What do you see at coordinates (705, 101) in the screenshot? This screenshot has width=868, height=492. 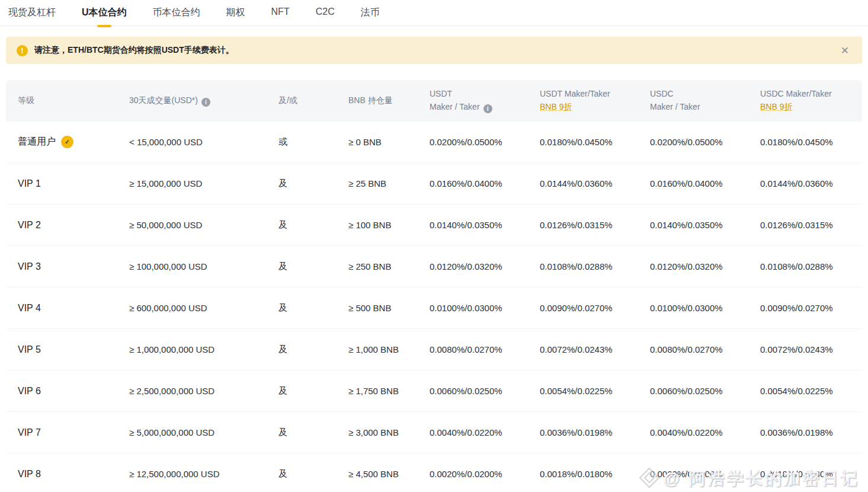 I see `header-usdc: USDC Maker / Taker` at bounding box center [705, 101].